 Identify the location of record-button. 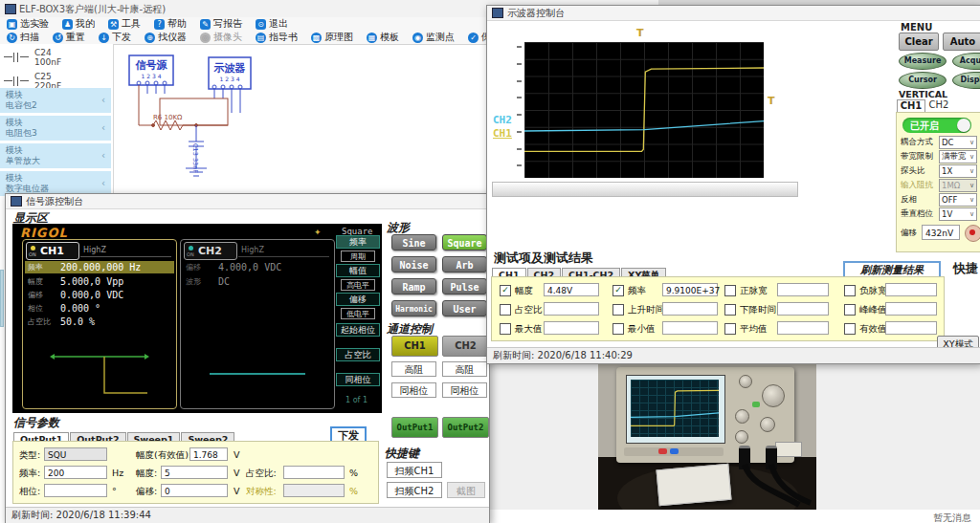
(972, 233).